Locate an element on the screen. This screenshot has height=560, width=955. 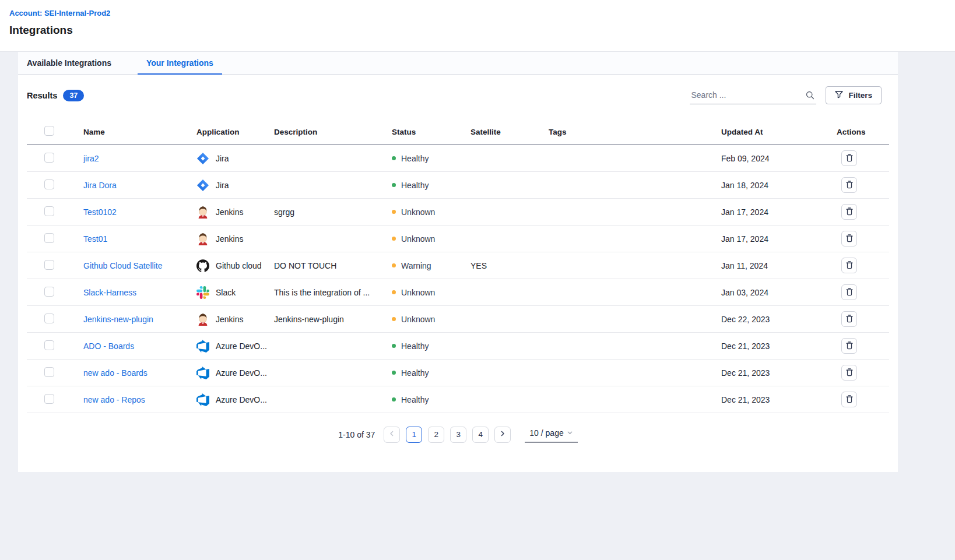
column-header-application: Application is located at coordinates (236, 132).